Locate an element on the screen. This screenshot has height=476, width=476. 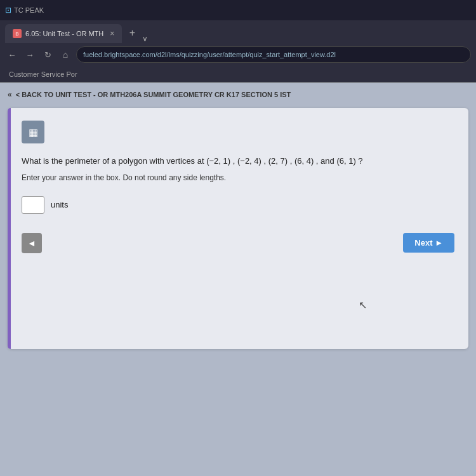
new-tab-button: + is located at coordinates (132, 33).